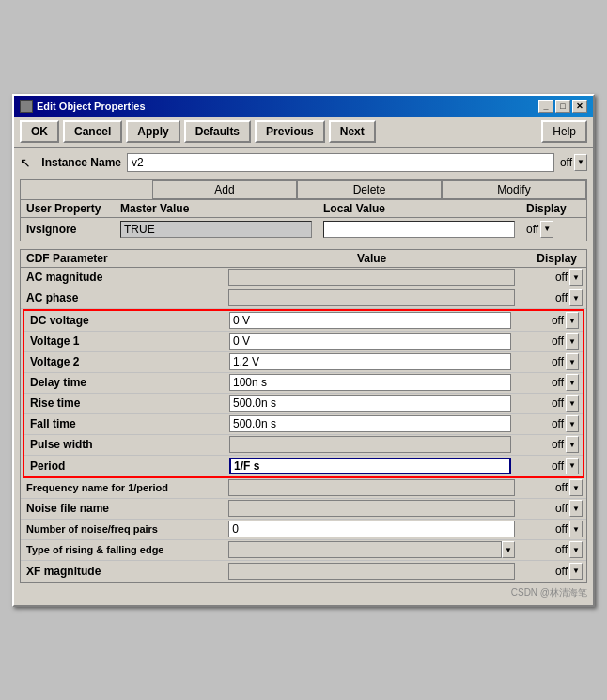  What do you see at coordinates (91, 106) in the screenshot?
I see `window-title: Edit Object Properties` at bounding box center [91, 106].